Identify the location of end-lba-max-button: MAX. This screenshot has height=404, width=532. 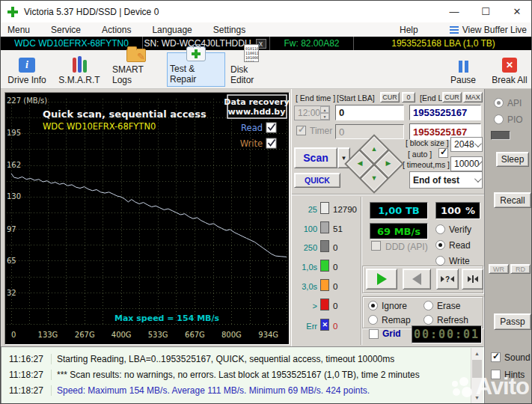
(473, 97).